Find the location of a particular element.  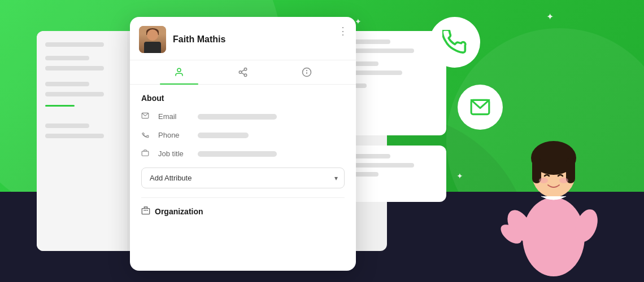

add-attribute-row: Add Attribute ▾ is located at coordinates (243, 178).